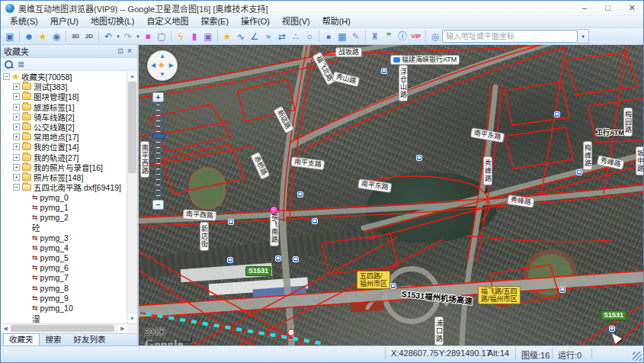 Image resolution: width=644 pixels, height=363 pixels. I want to click on tree-item: ⇆pymg_4, so click(64, 247).